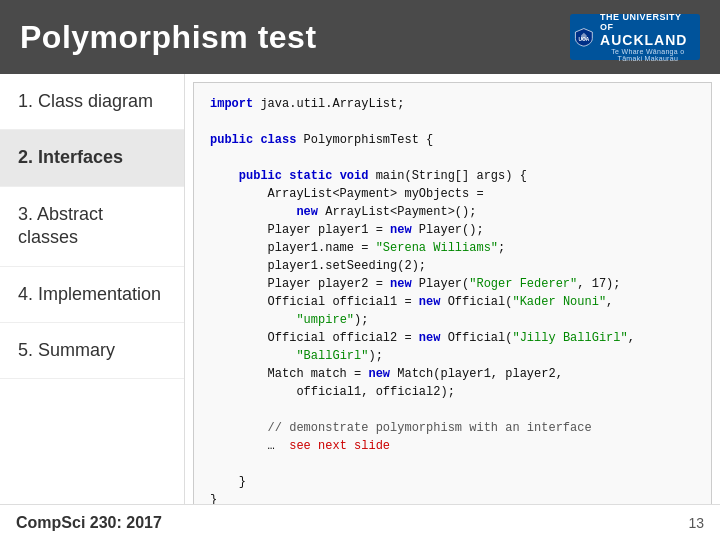 The height and width of the screenshot is (540, 720). I want to click on code-line-19: // demonstrate polymorphism with an inte…, so click(452, 428).